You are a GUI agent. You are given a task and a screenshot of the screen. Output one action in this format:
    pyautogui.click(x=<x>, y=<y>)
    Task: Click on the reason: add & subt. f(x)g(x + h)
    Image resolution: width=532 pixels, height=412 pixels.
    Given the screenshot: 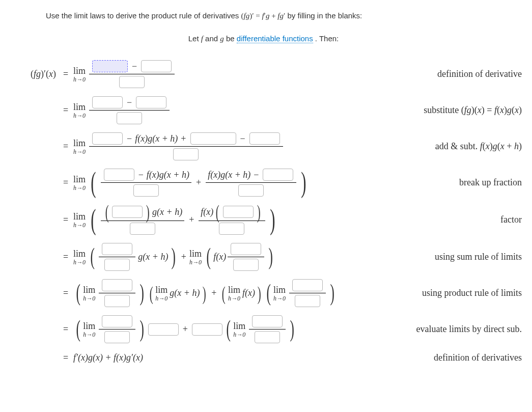 What is the action you would take?
    pyautogui.click(x=473, y=147)
    